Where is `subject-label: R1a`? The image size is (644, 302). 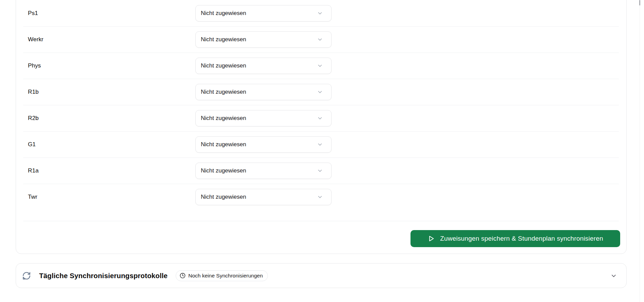 subject-label: R1a is located at coordinates (109, 171).